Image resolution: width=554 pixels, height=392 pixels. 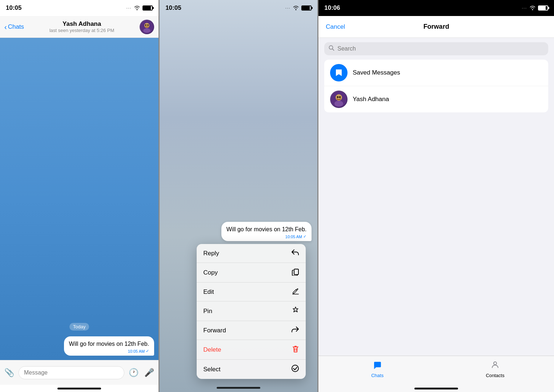 I want to click on contact-name: Yash Adhana, so click(x=82, y=24).